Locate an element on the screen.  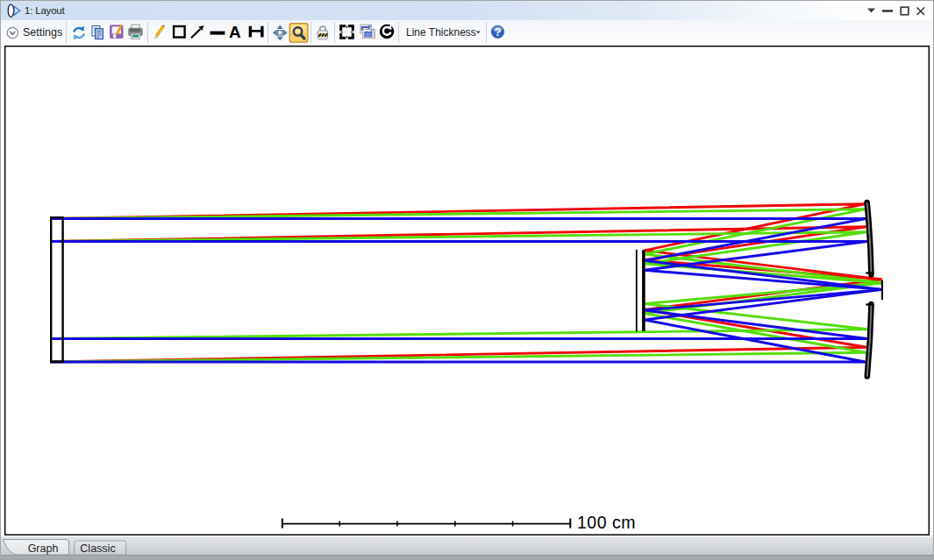
svg-text: Graph is located at coordinates (44, 549).